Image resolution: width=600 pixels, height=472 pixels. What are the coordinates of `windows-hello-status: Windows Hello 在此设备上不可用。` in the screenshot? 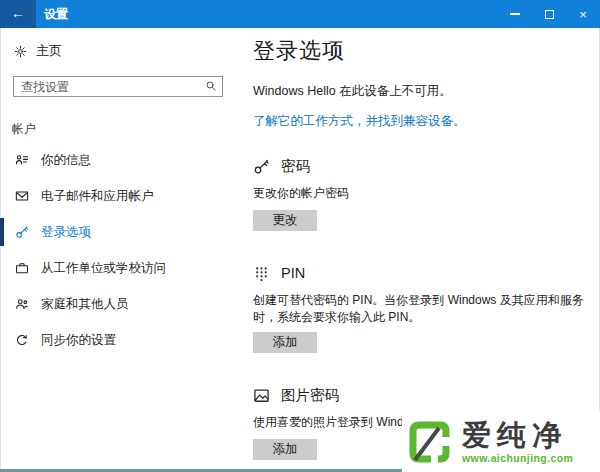 It's located at (352, 92).